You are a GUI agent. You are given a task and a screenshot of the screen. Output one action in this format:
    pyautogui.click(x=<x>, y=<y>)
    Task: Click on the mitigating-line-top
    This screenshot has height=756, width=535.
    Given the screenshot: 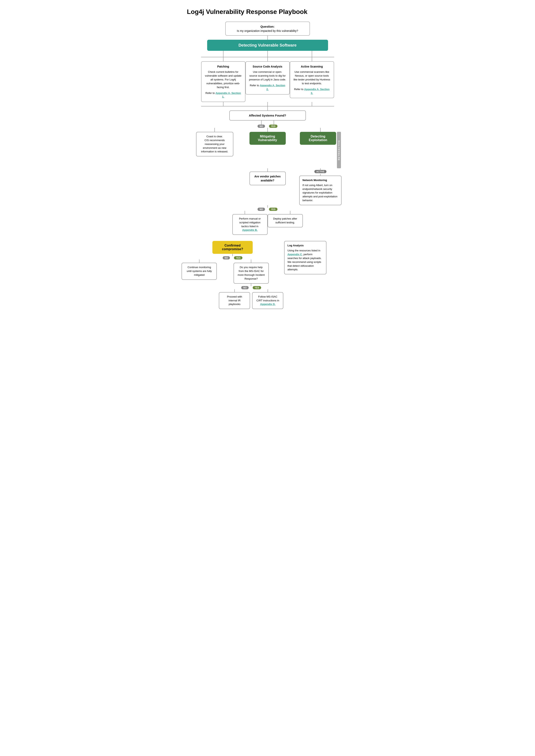 What is the action you would take?
    pyautogui.click(x=268, y=130)
    